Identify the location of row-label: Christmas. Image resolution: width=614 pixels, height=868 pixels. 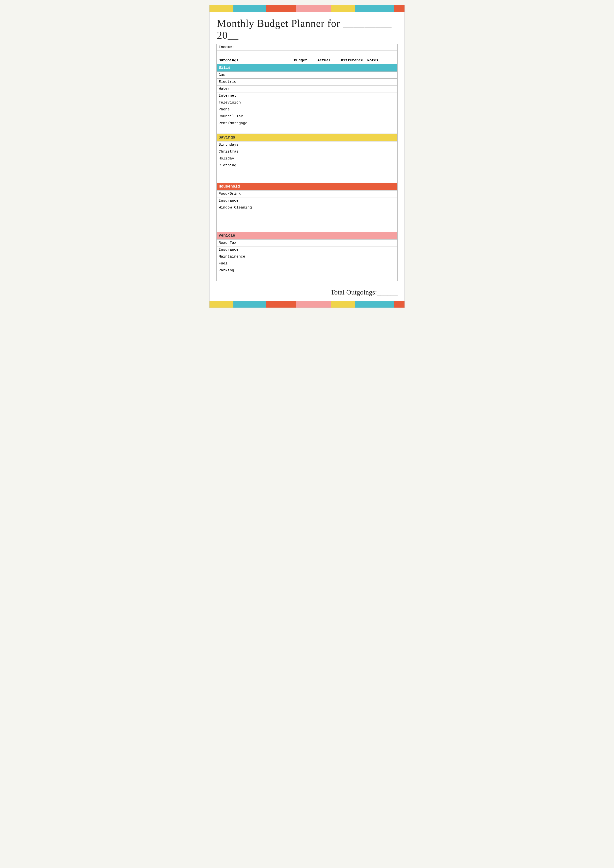
(254, 152).